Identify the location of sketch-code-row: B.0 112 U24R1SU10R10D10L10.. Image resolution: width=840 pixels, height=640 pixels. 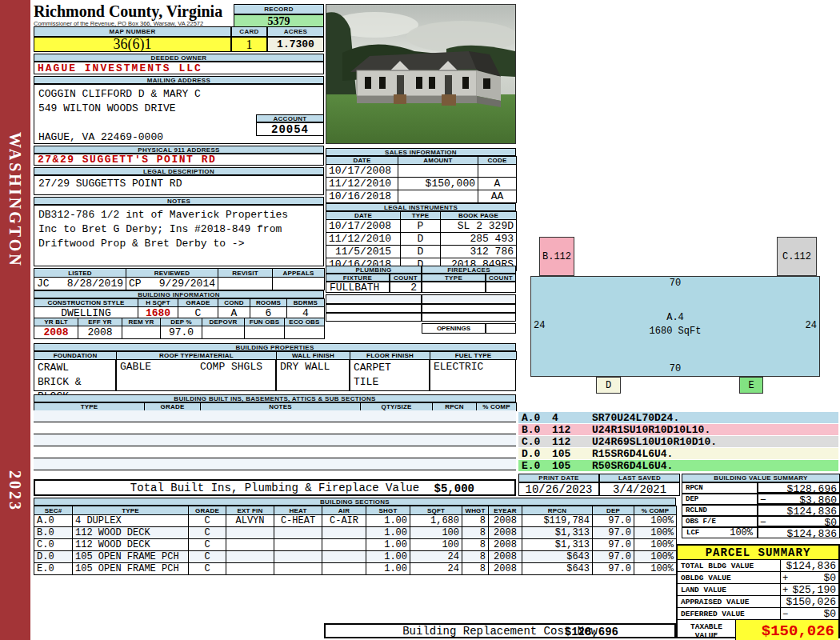
(678, 430).